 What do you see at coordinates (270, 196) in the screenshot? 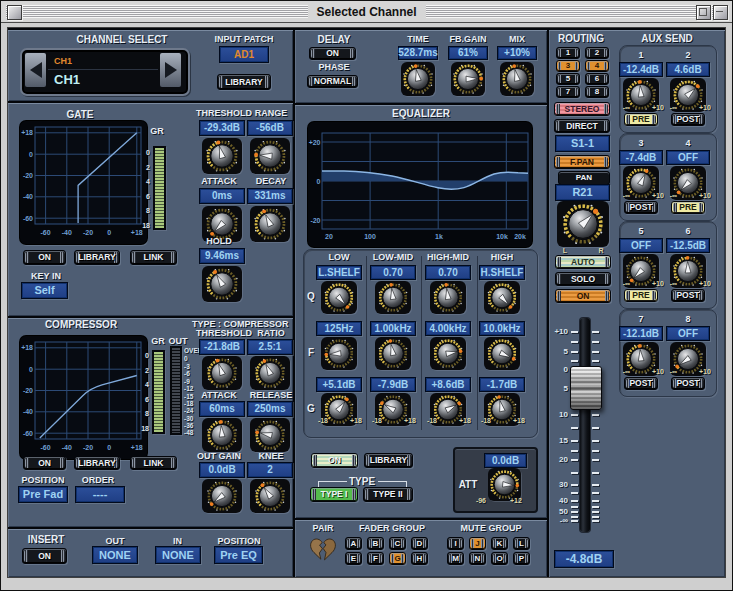
I see `gate-knob-value-3: 331ms` at bounding box center [270, 196].